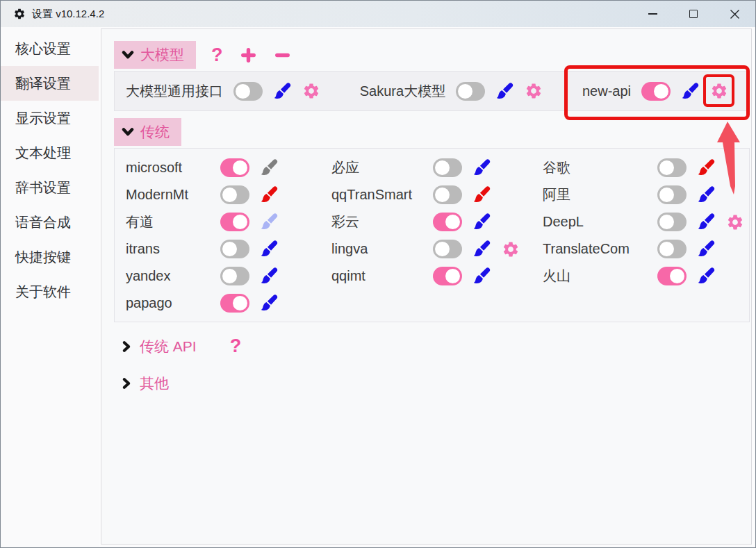  What do you see at coordinates (163, 55) in the screenshot?
I see `section-label-llm: 大模型` at bounding box center [163, 55].